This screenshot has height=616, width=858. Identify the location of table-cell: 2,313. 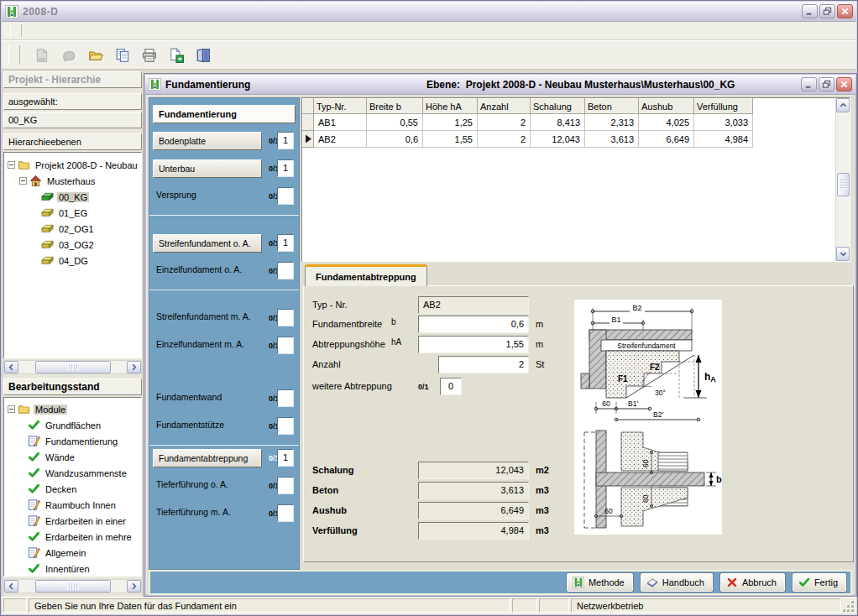
(612, 123).